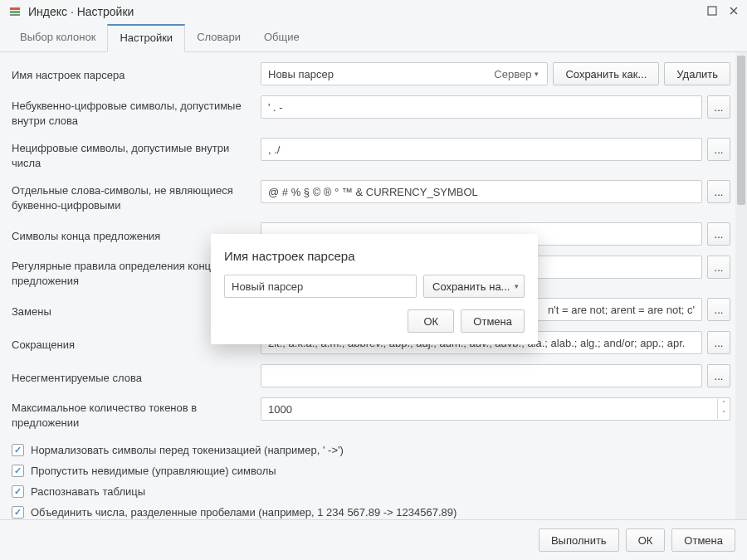 The image size is (747, 560). I want to click on modal-save-location-select: Сохранить на... ▾, so click(474, 286).